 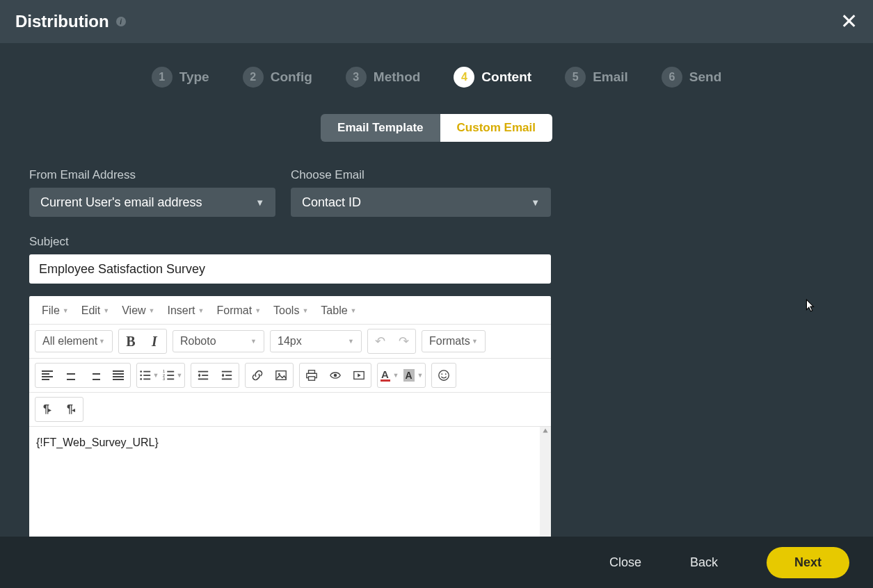 I want to click on background-color-button: A▼, so click(x=413, y=375).